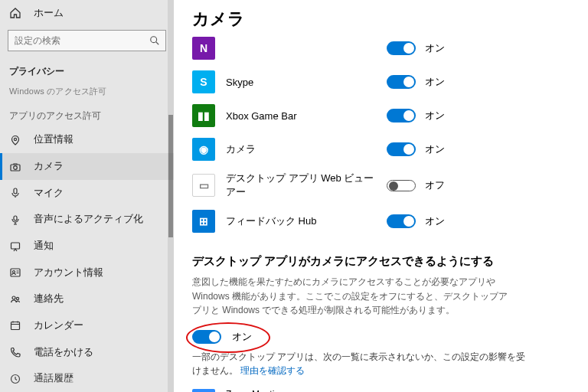 The image size is (588, 392). What do you see at coordinates (54, 378) in the screenshot?
I see `sidebar-item-label: 通話履歴` at bounding box center [54, 378].